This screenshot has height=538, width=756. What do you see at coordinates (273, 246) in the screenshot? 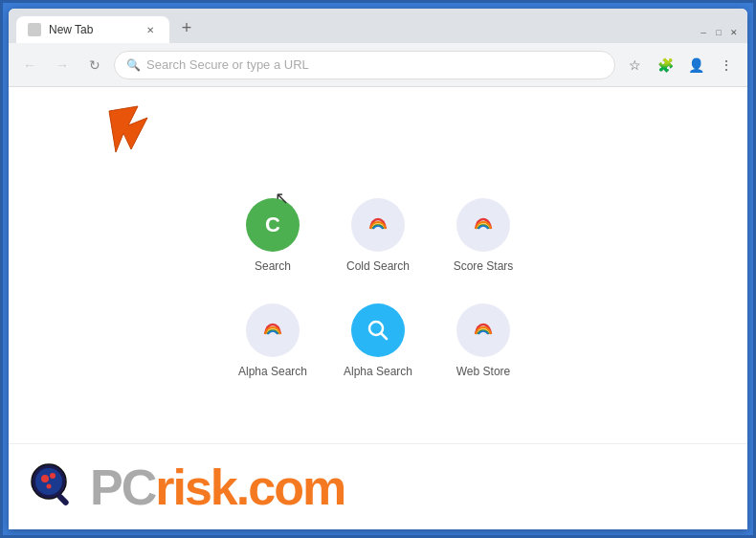
I see `shortcut-search: C Search` at bounding box center [273, 246].